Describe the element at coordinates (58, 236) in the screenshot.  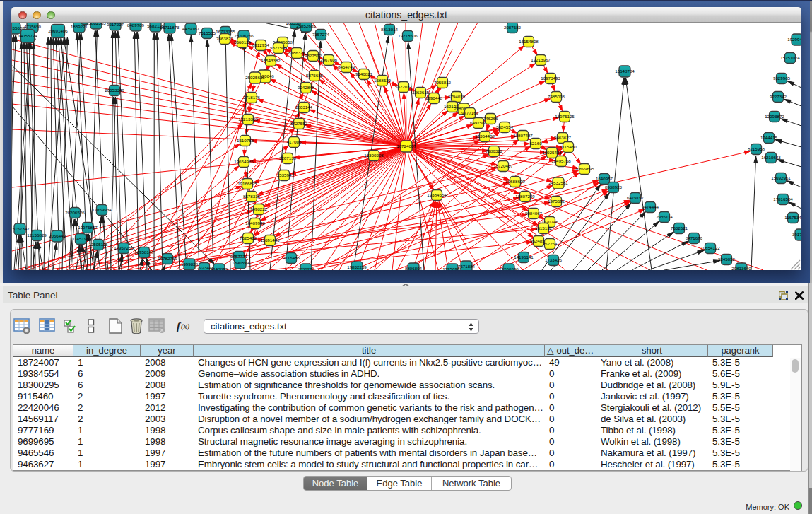
I see `svg-text: 2066449` at that location.